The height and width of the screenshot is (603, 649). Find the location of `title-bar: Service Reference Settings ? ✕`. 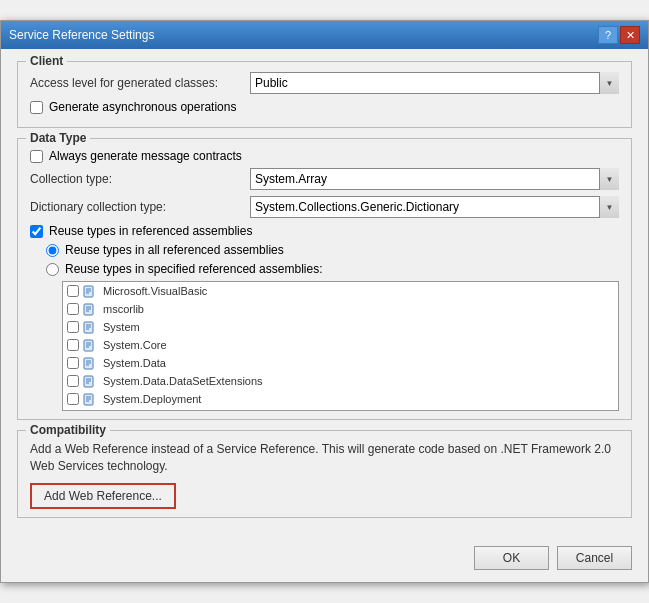

title-bar: Service Reference Settings ? ✕ is located at coordinates (324, 35).